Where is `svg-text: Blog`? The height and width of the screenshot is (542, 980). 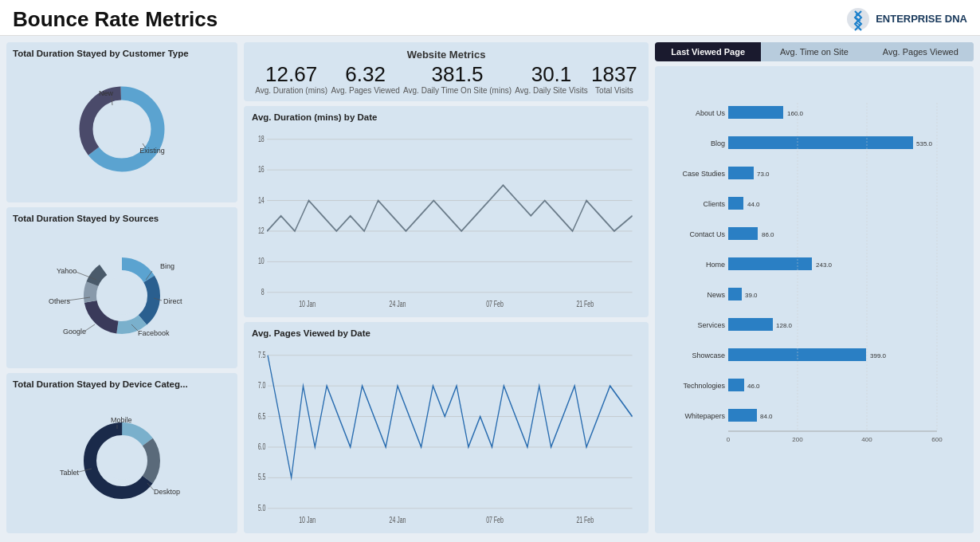
svg-text: Blog is located at coordinates (718, 143).